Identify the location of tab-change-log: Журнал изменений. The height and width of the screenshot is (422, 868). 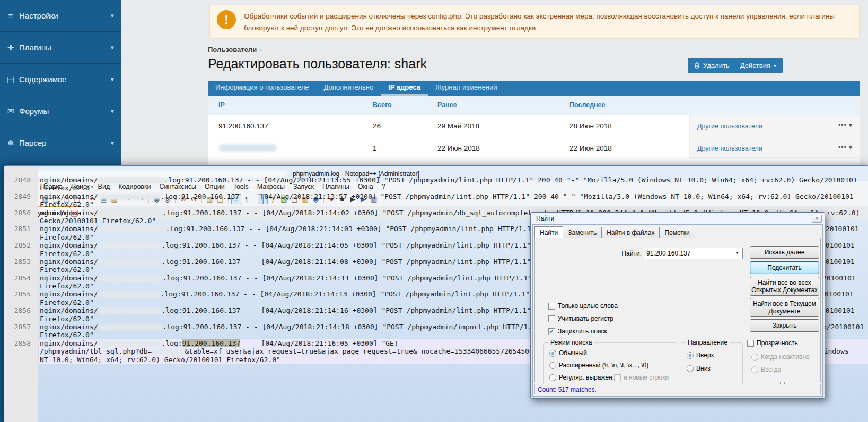
(467, 88).